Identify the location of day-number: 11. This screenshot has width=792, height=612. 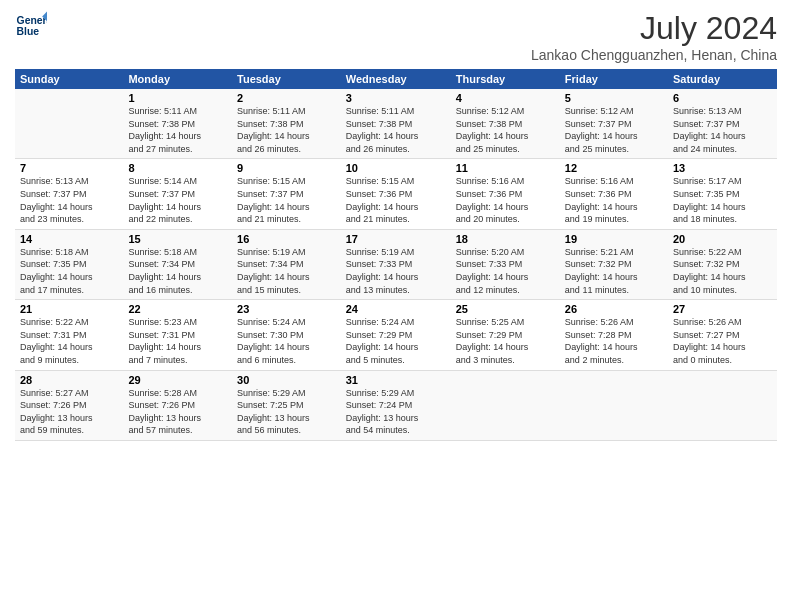
(506, 168).